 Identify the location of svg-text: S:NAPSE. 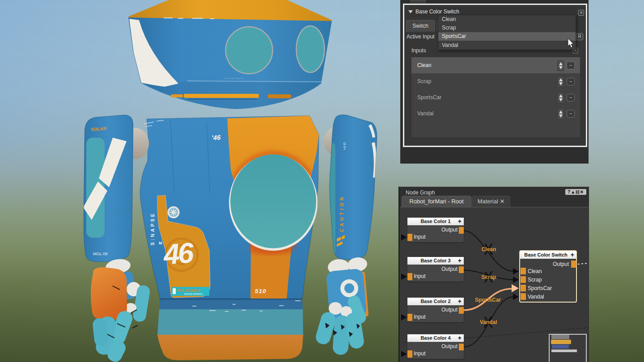
(153, 229).